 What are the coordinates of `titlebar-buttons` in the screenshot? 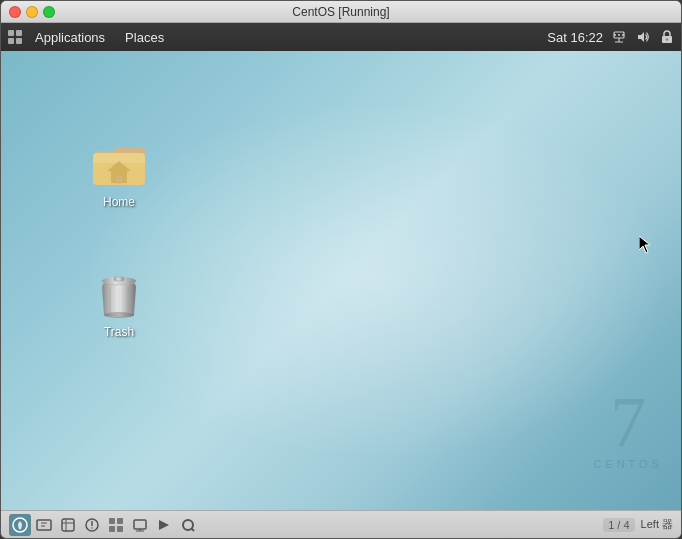 It's located at (32, 12).